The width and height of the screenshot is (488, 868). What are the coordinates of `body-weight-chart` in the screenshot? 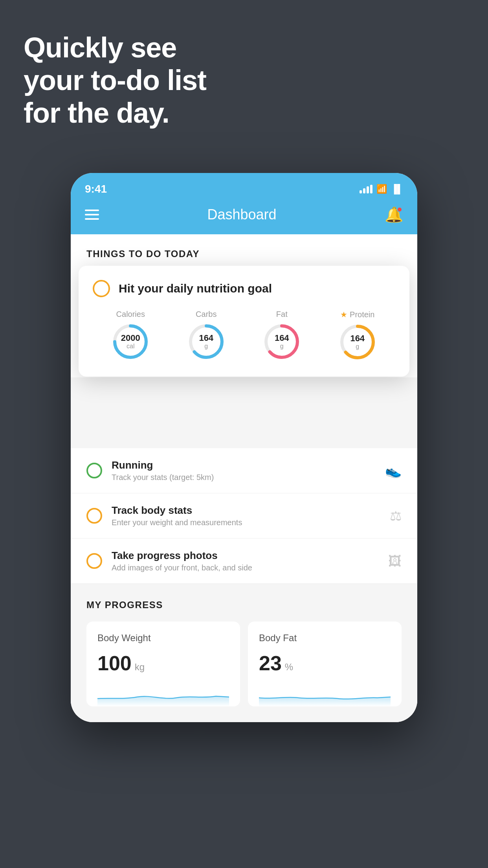 It's located at (163, 695).